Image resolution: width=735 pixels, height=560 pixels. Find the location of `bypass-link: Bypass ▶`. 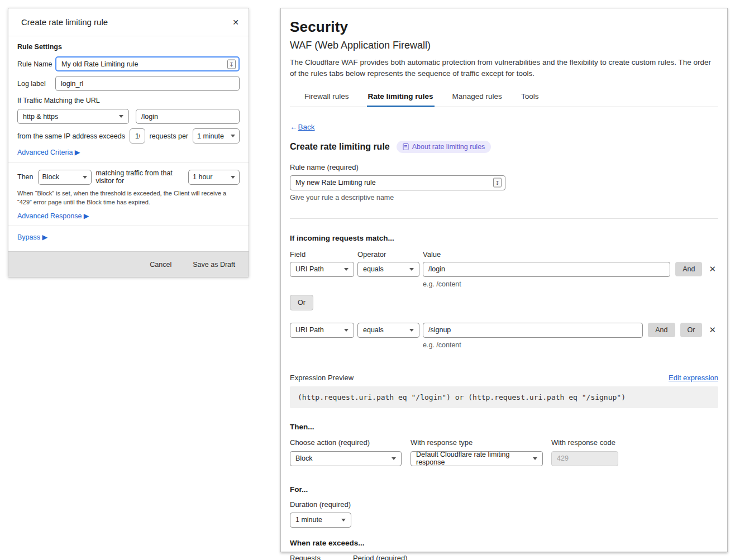

bypass-link: Bypass ▶ is located at coordinates (128, 237).